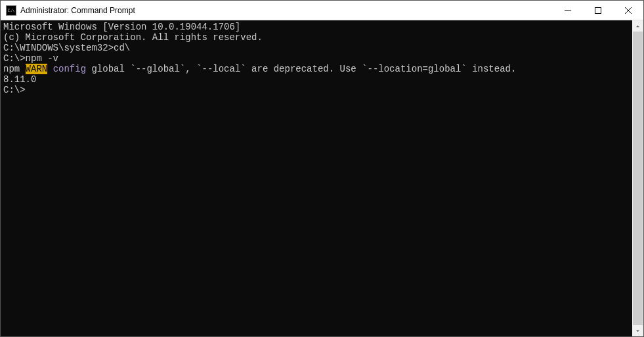 The image size is (644, 337). What do you see at coordinates (598, 11) in the screenshot?
I see `maximize-icon` at bounding box center [598, 11].